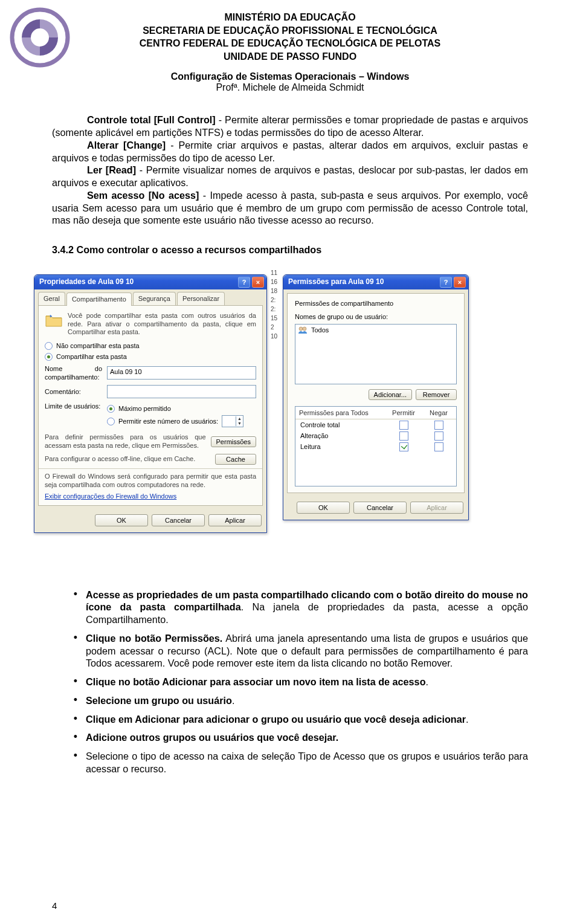  I want to click on window-title: Propriedades de Aula 09 10, so click(138, 282).